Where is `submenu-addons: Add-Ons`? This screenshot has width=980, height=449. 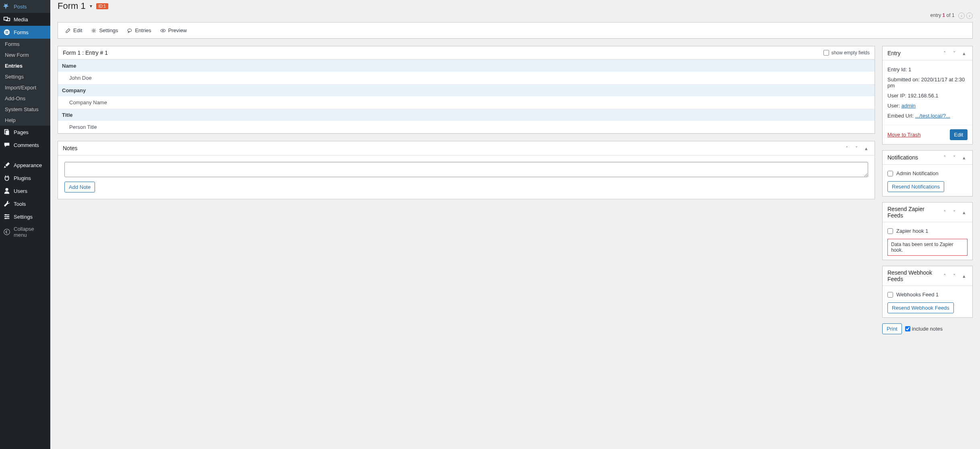
submenu-addons: Add-Ons is located at coordinates (25, 98).